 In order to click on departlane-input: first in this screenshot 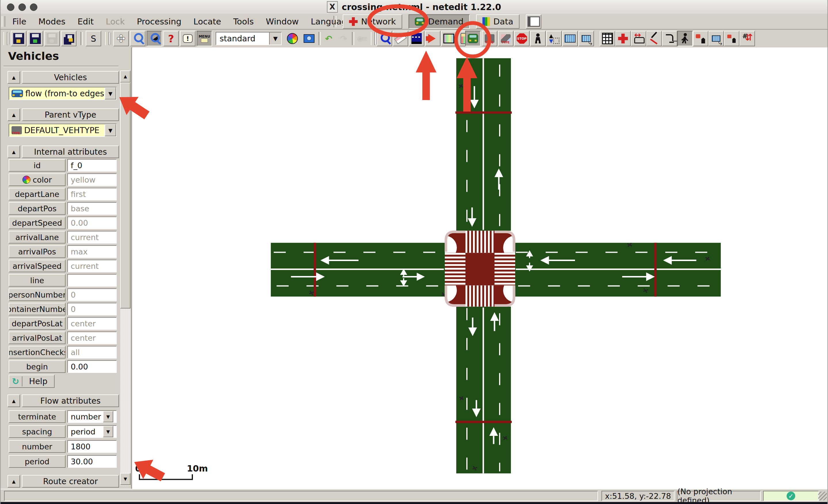, I will do `click(92, 194)`.